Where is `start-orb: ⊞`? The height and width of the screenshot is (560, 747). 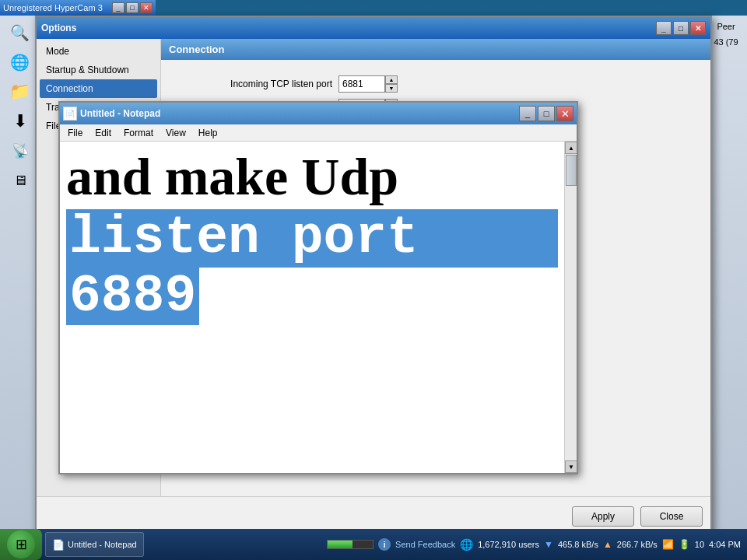
start-orb: ⊞ is located at coordinates (21, 544).